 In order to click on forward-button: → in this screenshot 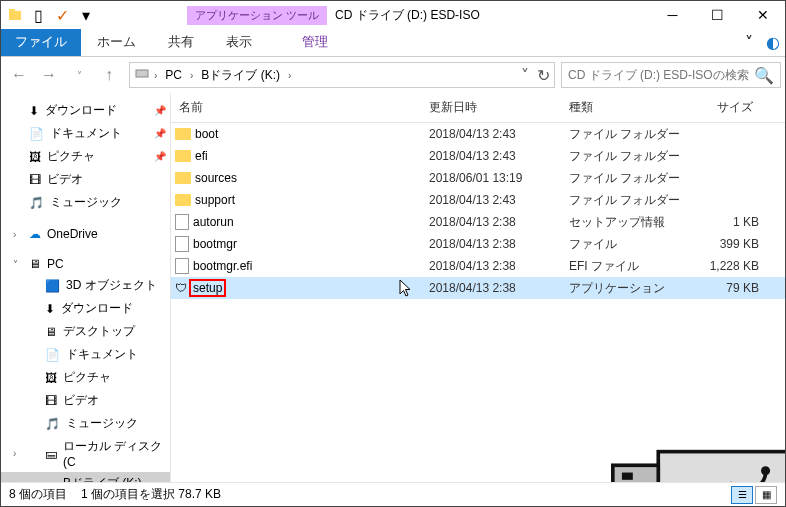, I will do `click(49, 75)`.